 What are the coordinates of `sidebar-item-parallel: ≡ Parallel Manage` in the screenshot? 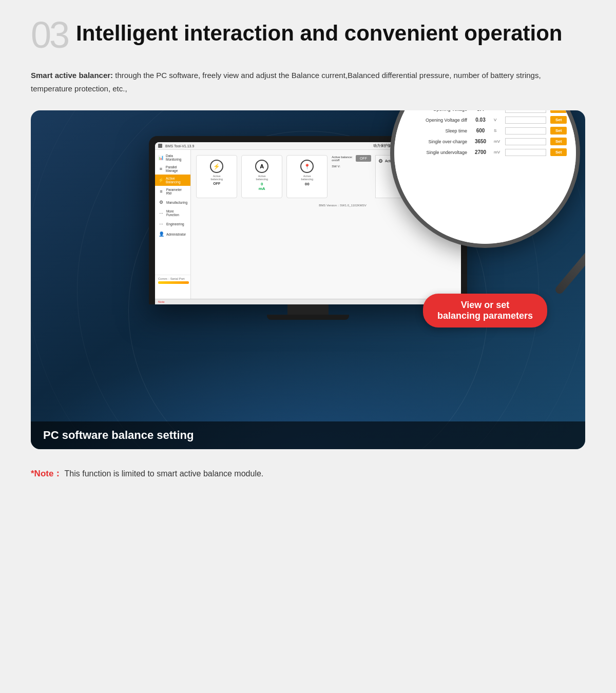 It's located at (172, 169).